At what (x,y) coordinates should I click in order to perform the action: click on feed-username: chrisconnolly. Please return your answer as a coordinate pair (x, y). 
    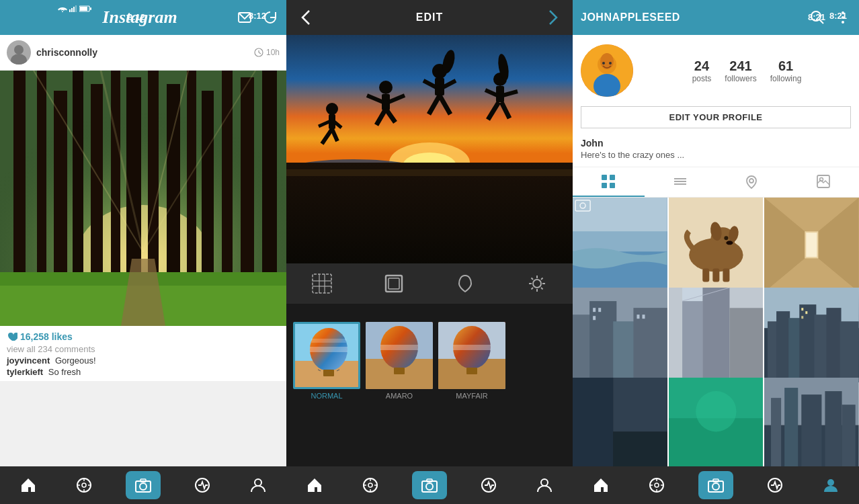
    Looking at the image, I should click on (67, 52).